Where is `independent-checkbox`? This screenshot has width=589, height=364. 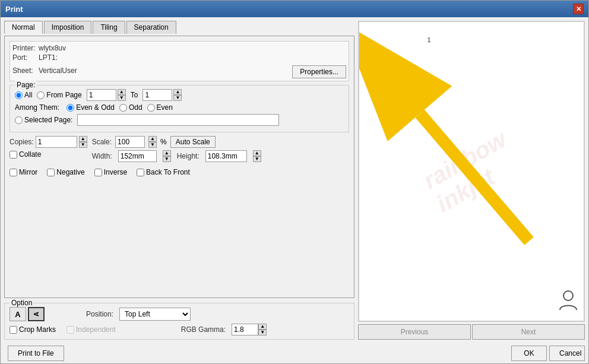
independent-checkbox is located at coordinates (70, 330).